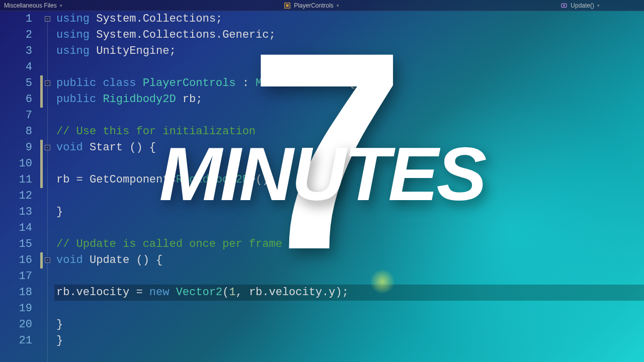 Image resolution: width=644 pixels, height=362 pixels. Describe the element at coordinates (16, 116) in the screenshot. I see `line-number: 7` at that location.